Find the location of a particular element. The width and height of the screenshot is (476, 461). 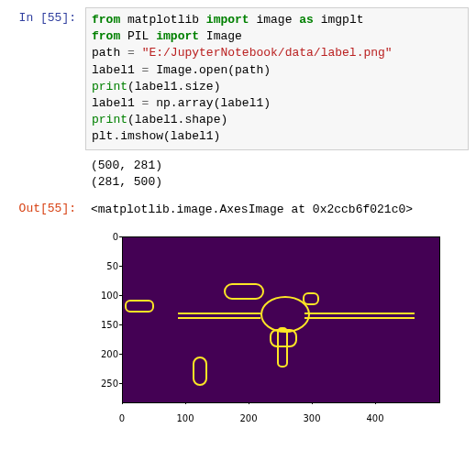

result-repr: <matplotlib.image.AxesImage at 0x2ccb6f0… is located at coordinates (277, 210).